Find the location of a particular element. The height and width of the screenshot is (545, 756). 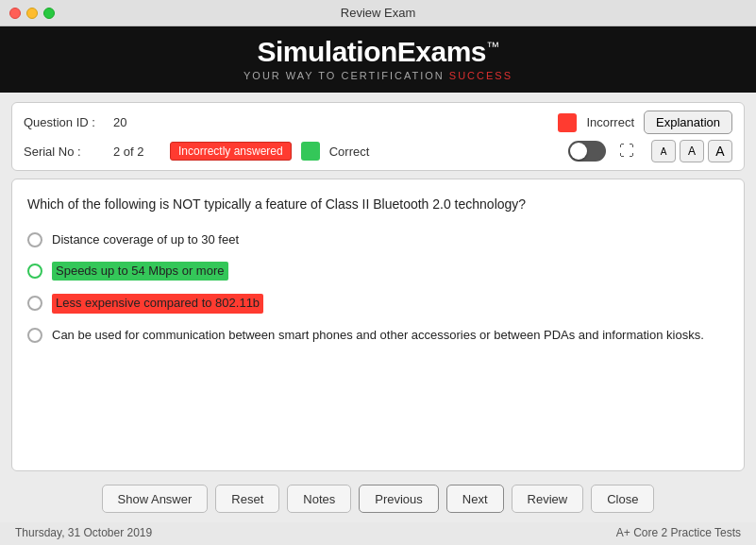

window-title: Review Exam is located at coordinates (378, 13).